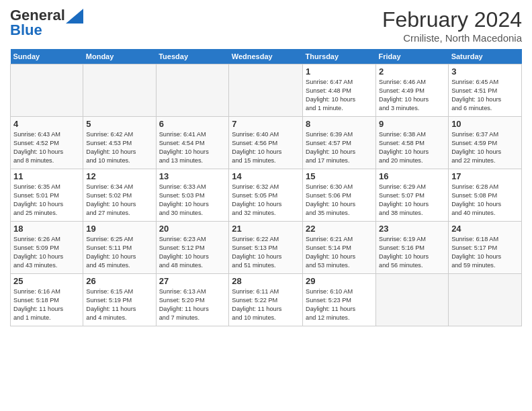 Image resolution: width=532 pixels, height=411 pixels. What do you see at coordinates (485, 71) in the screenshot?
I see `day-number: 3` at bounding box center [485, 71].